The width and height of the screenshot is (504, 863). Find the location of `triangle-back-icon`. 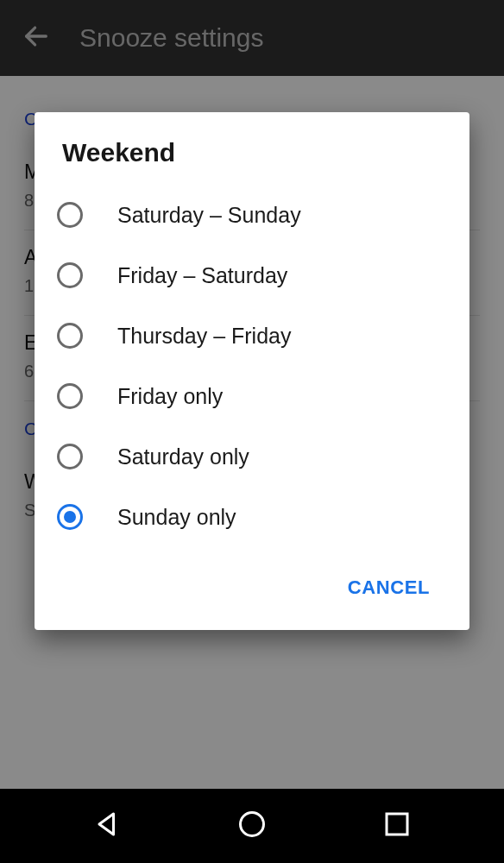

triangle-back-icon is located at coordinates (107, 826).